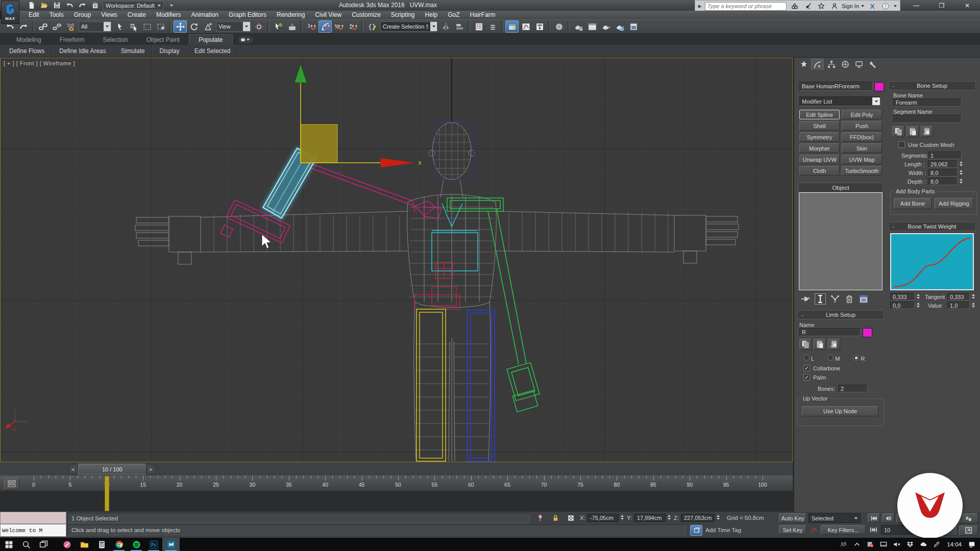  What do you see at coordinates (969, 531) in the screenshot?
I see `maximize-viewport-button` at bounding box center [969, 531].